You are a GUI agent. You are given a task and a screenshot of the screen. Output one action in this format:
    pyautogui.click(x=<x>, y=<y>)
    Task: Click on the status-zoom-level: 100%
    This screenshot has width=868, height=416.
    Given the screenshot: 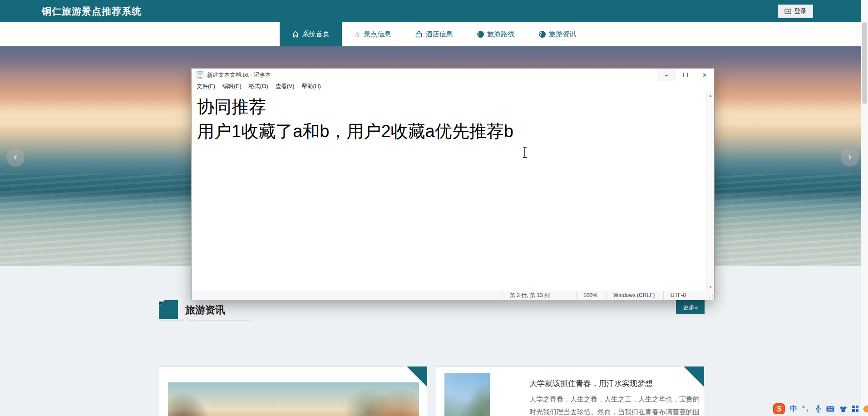 What is the action you would take?
    pyautogui.click(x=591, y=295)
    